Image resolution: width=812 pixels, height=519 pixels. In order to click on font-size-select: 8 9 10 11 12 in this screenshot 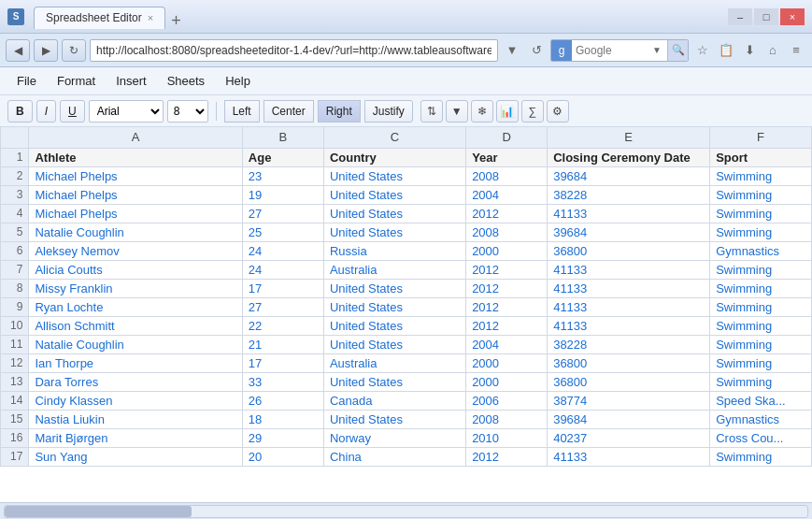, I will do `click(188, 111)`.